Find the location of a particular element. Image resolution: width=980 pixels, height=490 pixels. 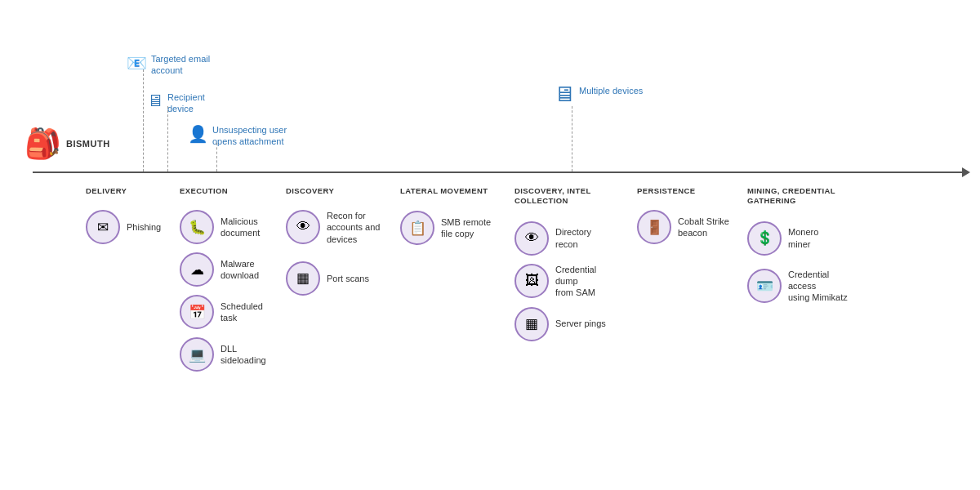

port-scans-label: Port scans is located at coordinates (348, 278).